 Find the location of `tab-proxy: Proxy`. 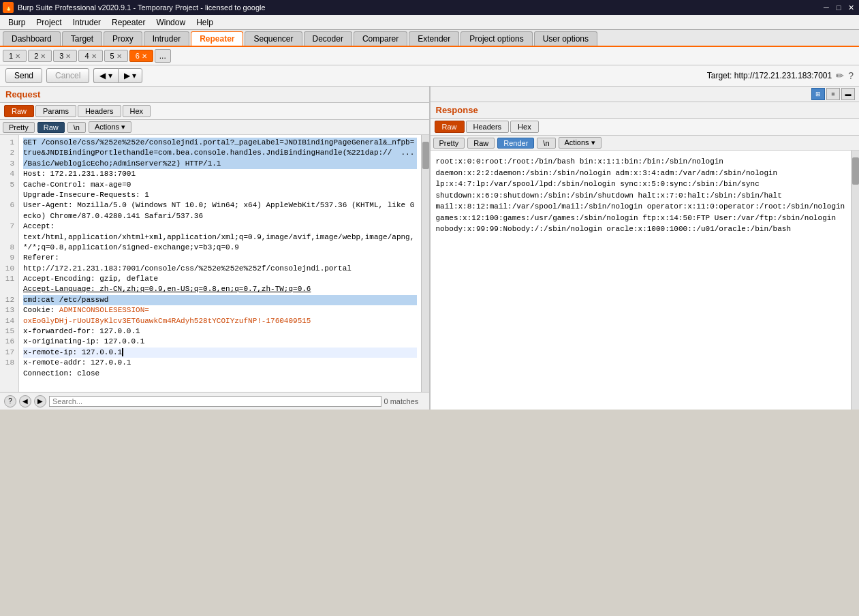

tab-proxy: Proxy is located at coordinates (123, 38).